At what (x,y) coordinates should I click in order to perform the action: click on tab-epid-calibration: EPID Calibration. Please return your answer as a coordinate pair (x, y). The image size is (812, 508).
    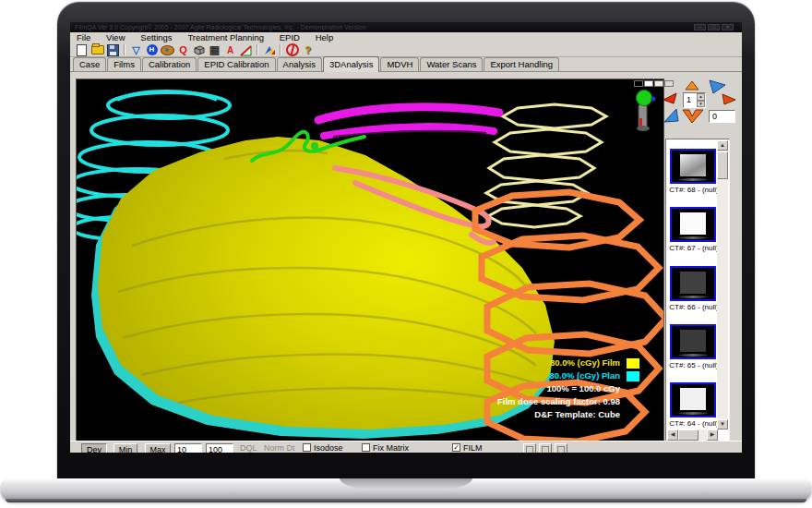
    Looking at the image, I should click on (236, 65).